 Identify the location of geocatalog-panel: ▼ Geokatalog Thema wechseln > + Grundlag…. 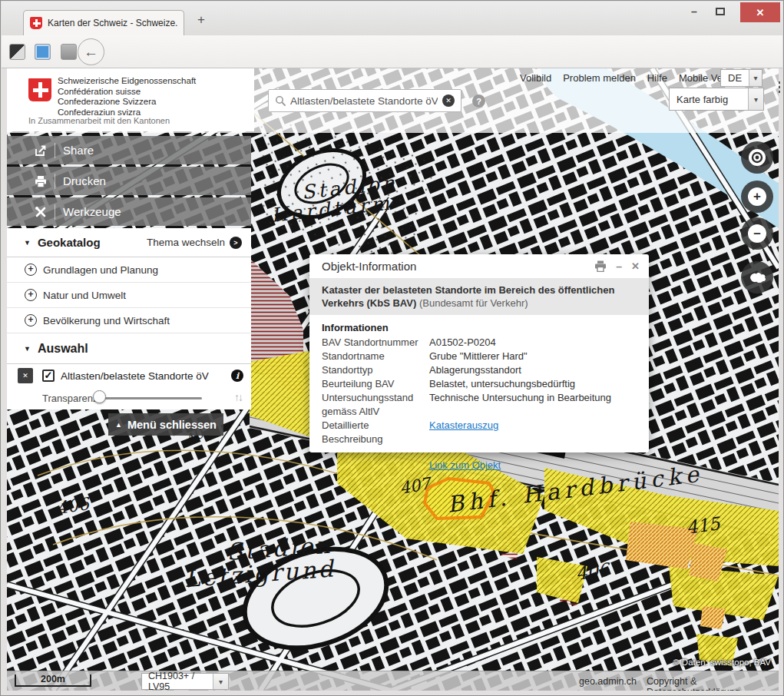
(129, 319).